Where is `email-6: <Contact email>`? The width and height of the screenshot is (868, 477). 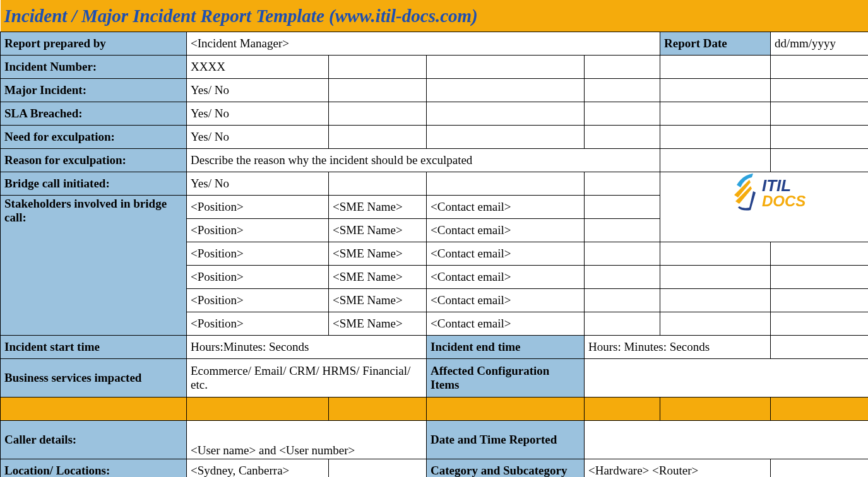
email-6: <Contact email> is located at coordinates (506, 324).